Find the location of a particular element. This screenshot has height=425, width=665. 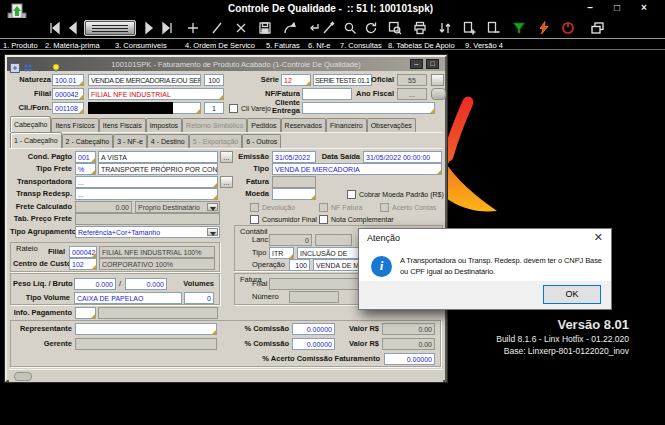

gerente-label: Gerente is located at coordinates (41, 344).